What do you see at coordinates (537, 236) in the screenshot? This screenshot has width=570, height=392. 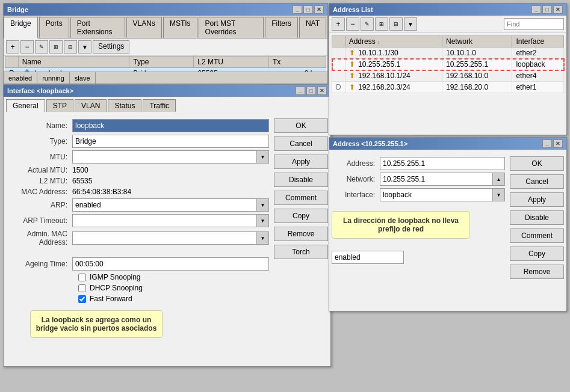 I see `addr-comment-button: Comment` at bounding box center [537, 236].